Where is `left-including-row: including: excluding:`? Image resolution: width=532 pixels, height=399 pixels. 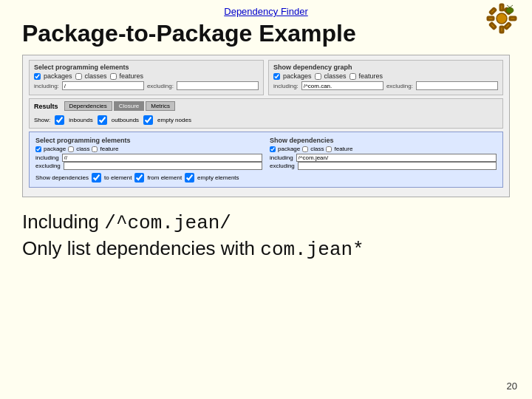 left-including-row: including: excluding: is located at coordinates (146, 86).